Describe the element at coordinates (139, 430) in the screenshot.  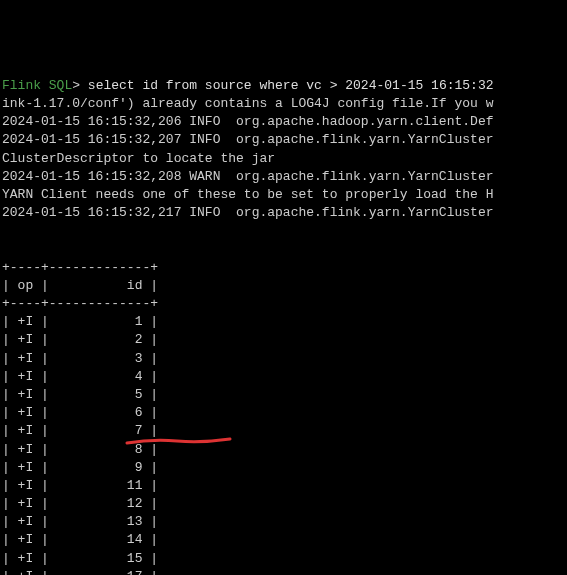
I see `cell-id: 7` at that location.